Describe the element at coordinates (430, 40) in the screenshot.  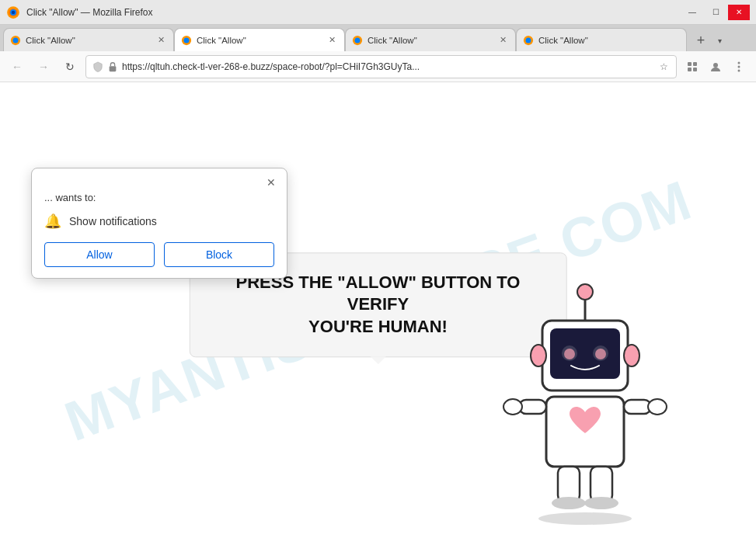
I see `tab-title-3: Click "Allow"` at that location.